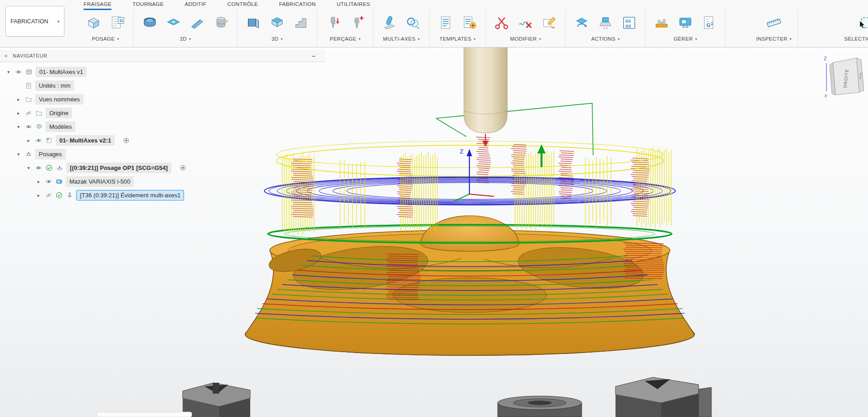 This screenshot has width=868, height=417. What do you see at coordinates (85, 141) in the screenshot?
I see `tree-item-label: 01- MultiAxes v2:1` at bounding box center [85, 141].